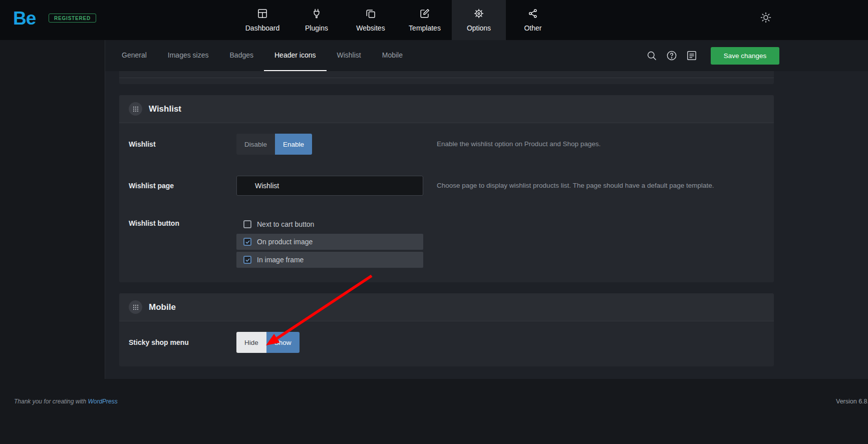 The height and width of the screenshot is (444, 868). Describe the element at coordinates (447, 344) in the screenshot. I see `sticky-shop-menu-row: Sticky shop menu Hide Show` at that location.